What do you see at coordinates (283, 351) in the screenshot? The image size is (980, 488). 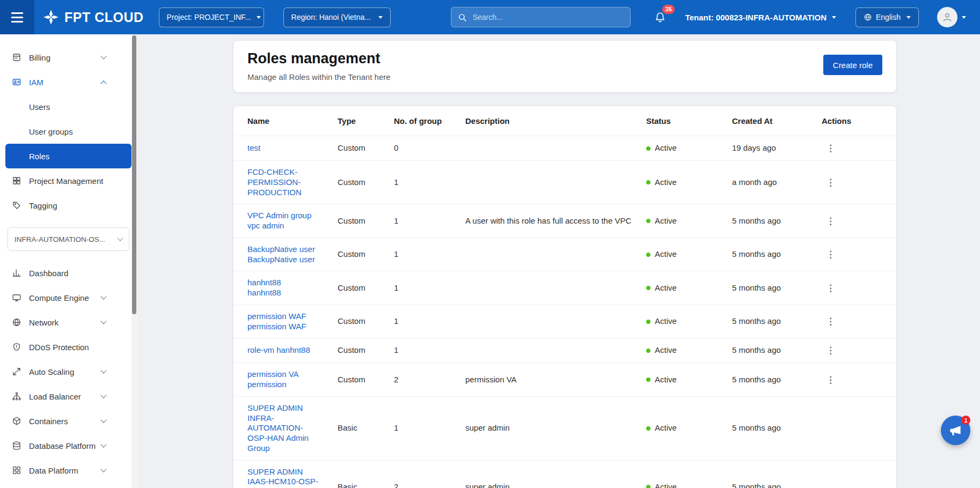 I see `role-name-link: role-vm hanhnt88` at bounding box center [283, 351].